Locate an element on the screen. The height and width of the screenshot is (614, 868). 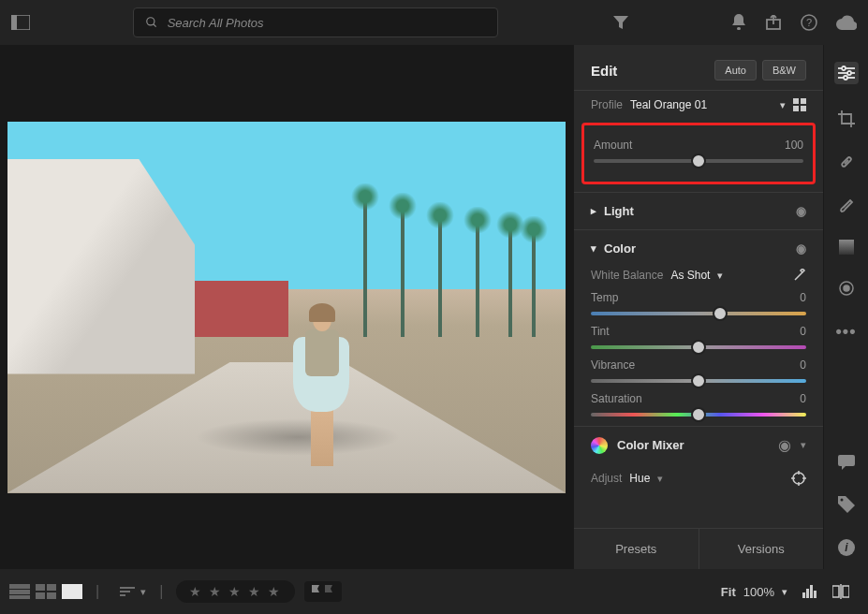
view-mode-buttons is located at coordinates (46, 592).